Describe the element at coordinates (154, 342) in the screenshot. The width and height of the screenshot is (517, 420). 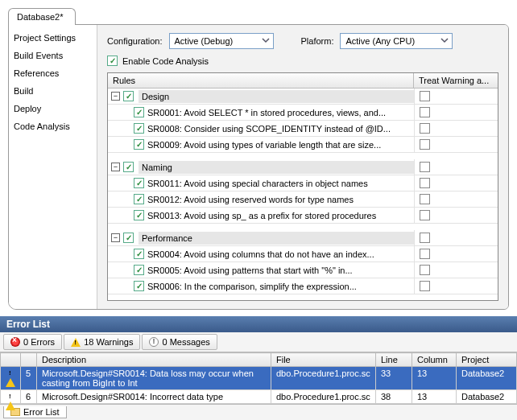
I see `message-icon` at that location.